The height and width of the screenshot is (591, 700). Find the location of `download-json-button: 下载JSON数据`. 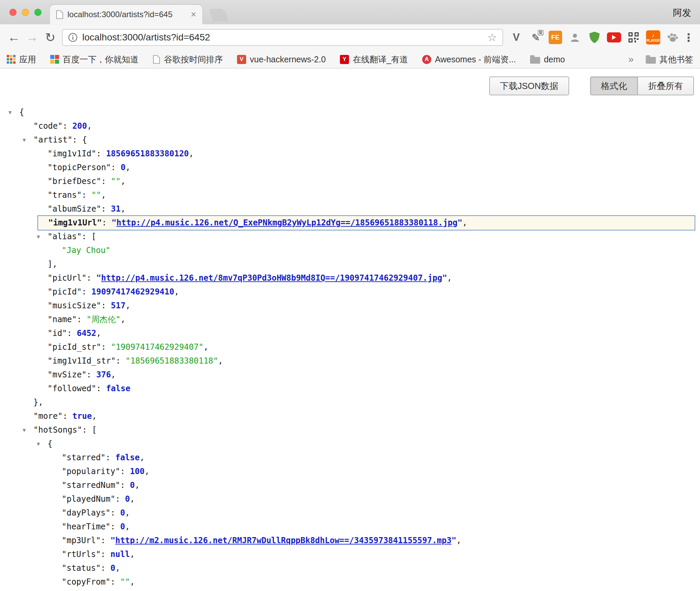

download-json-button: 下载JSON数据 is located at coordinates (529, 86).